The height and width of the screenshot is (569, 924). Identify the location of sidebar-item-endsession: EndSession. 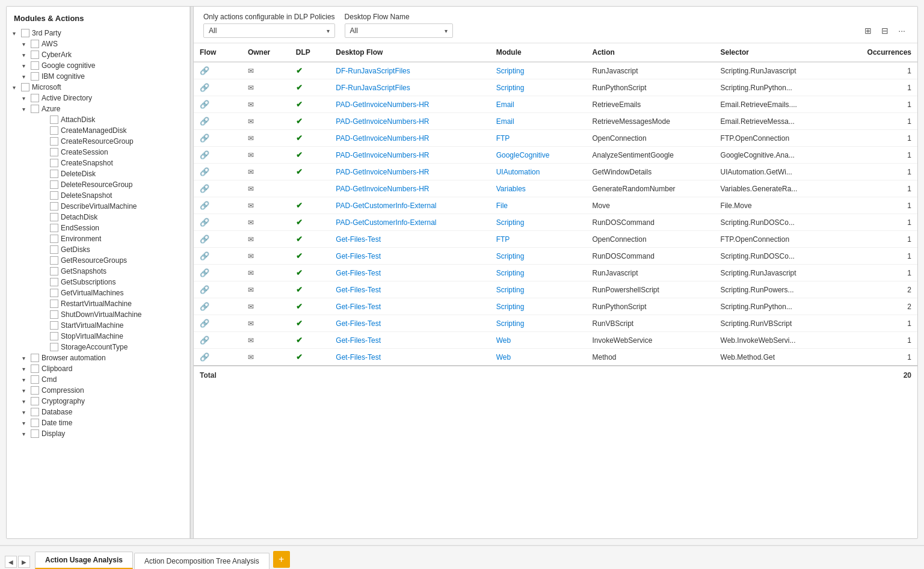
(98, 228).